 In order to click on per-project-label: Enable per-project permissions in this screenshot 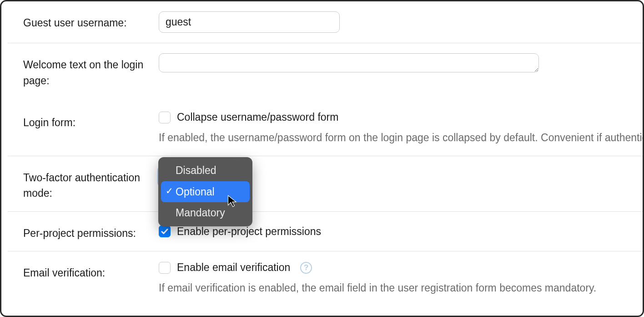, I will do `click(249, 231)`.